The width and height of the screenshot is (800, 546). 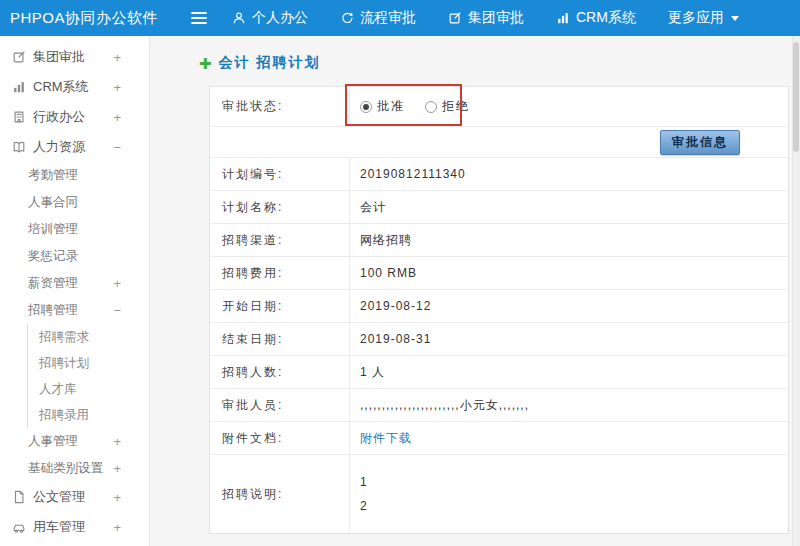 I want to click on attachment-link: 附件下载, so click(x=386, y=438).